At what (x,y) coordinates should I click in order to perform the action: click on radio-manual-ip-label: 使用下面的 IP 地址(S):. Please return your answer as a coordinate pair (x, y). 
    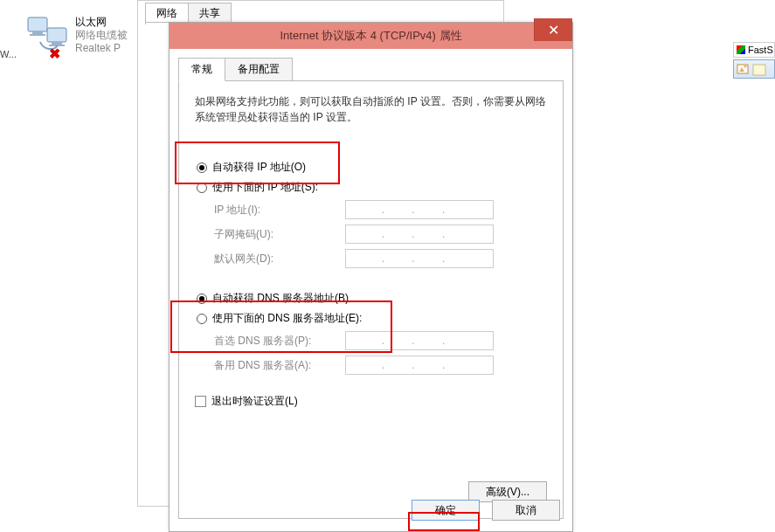
    Looking at the image, I should click on (266, 187).